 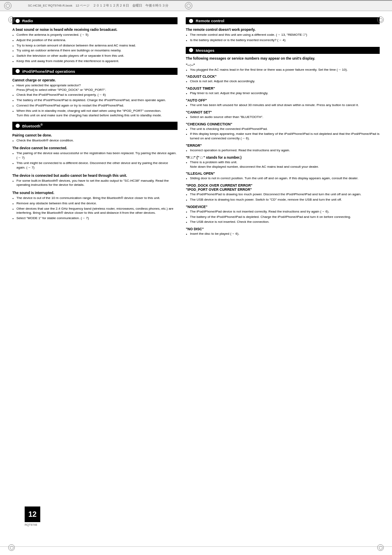 What do you see at coordinates (95, 176) in the screenshot?
I see `bluetooth-problem3-title: The device is connected but audio cannot…` at bounding box center [95, 176].